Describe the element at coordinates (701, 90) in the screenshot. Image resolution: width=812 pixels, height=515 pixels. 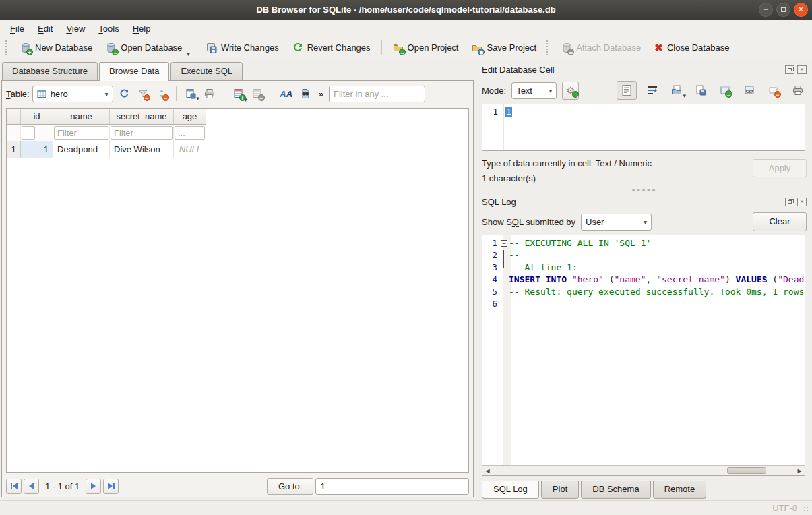
I see `export-file-button` at that location.